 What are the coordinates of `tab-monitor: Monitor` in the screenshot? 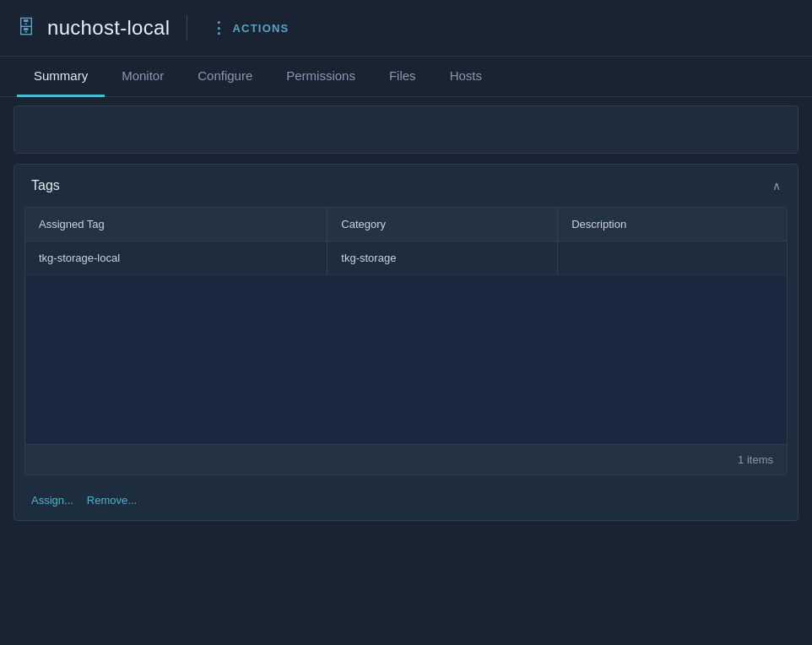 It's located at (143, 77).